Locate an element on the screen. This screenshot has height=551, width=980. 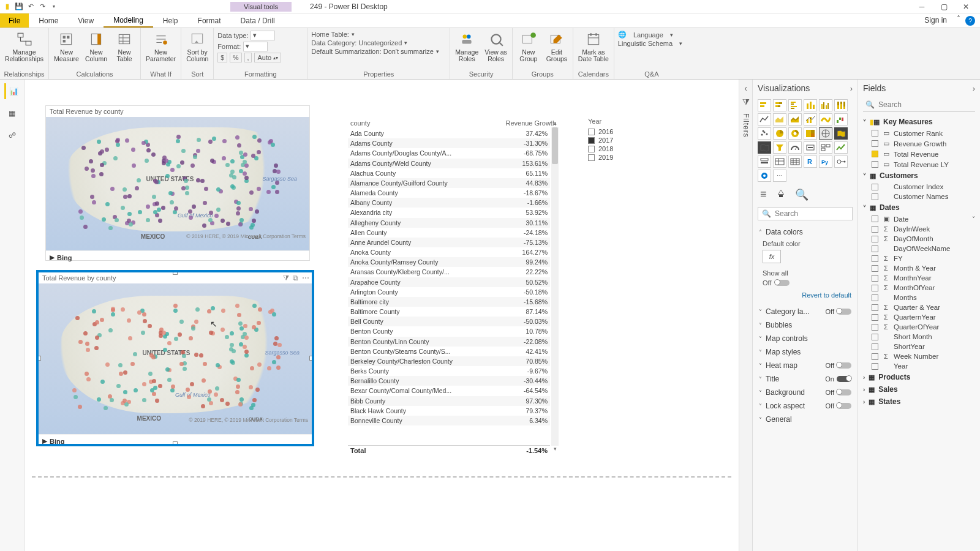
slicer-option: 2016 is located at coordinates (625, 132).